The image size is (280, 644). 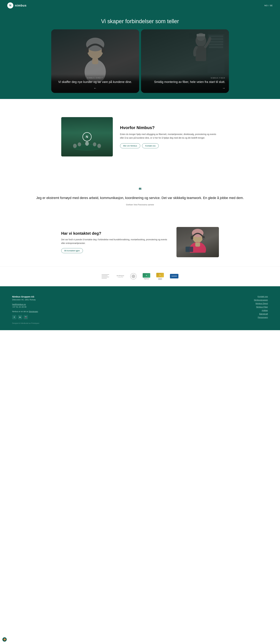 What do you see at coordinates (87, 148) in the screenshot?
I see `meeting-table-illustration` at bounding box center [87, 148].